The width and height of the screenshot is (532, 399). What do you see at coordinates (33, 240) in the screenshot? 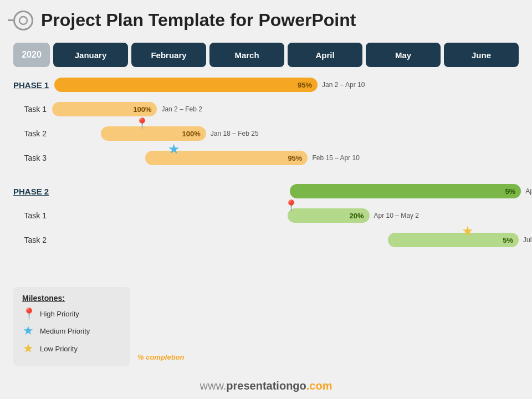
I see `task-label-p2-t2: Task 2` at bounding box center [33, 240].